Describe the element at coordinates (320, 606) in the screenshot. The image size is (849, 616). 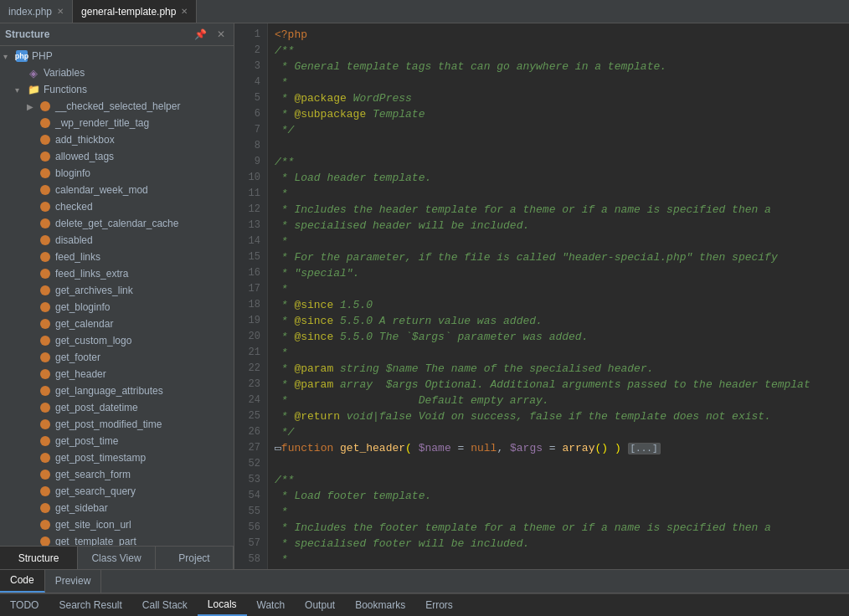
I see `bottom-tab2-output: Output` at that location.